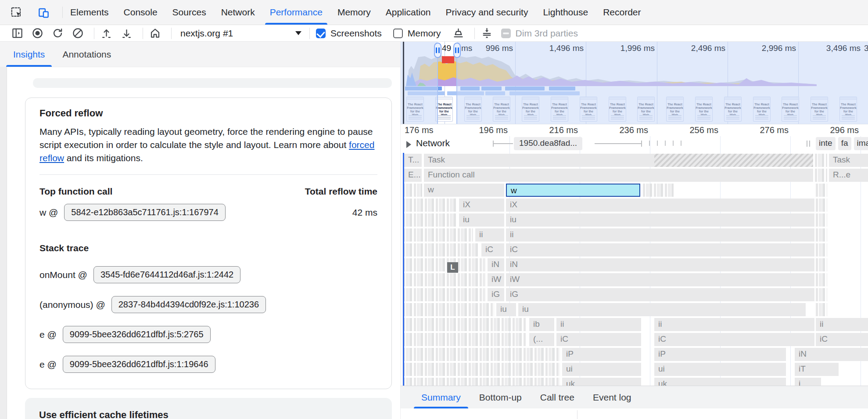 The width and height of the screenshot is (868, 419). Describe the element at coordinates (849, 175) in the screenshot. I see `flame-event: R...e` at that location.